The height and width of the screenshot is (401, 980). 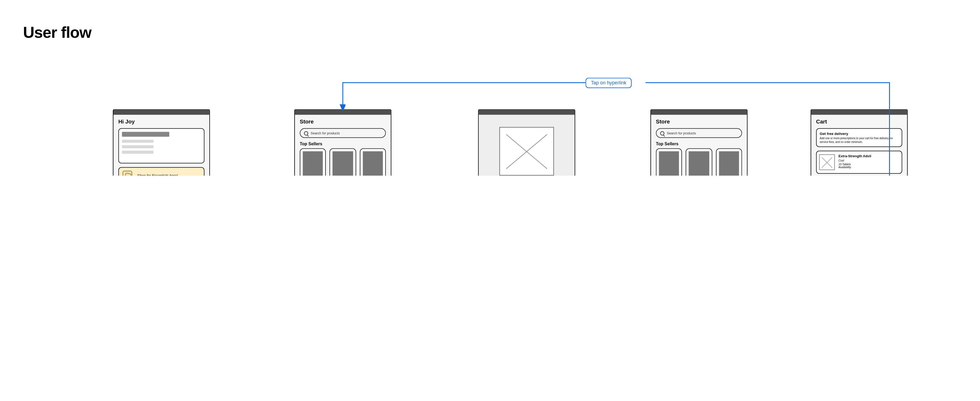 What do you see at coordinates (855, 165) in the screenshot?
I see `item-field: 10 Tablets` at bounding box center [855, 165].